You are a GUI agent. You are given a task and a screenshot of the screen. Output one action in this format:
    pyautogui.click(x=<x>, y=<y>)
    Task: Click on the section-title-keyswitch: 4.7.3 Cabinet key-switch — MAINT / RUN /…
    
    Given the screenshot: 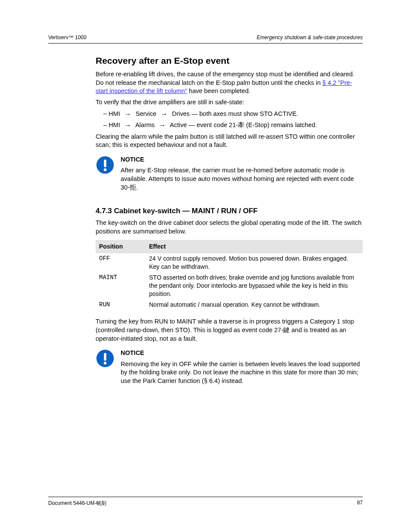 What is the action you would take?
    pyautogui.click(x=229, y=211)
    